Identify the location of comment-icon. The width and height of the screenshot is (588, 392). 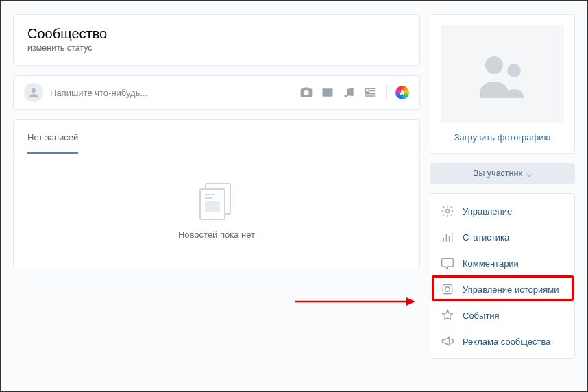
(448, 263).